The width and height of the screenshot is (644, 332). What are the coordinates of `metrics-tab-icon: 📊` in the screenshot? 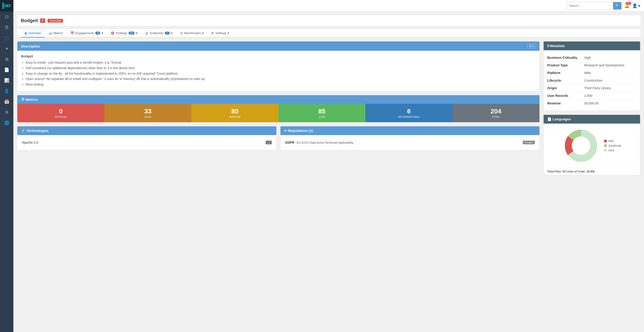 It's located at (50, 33).